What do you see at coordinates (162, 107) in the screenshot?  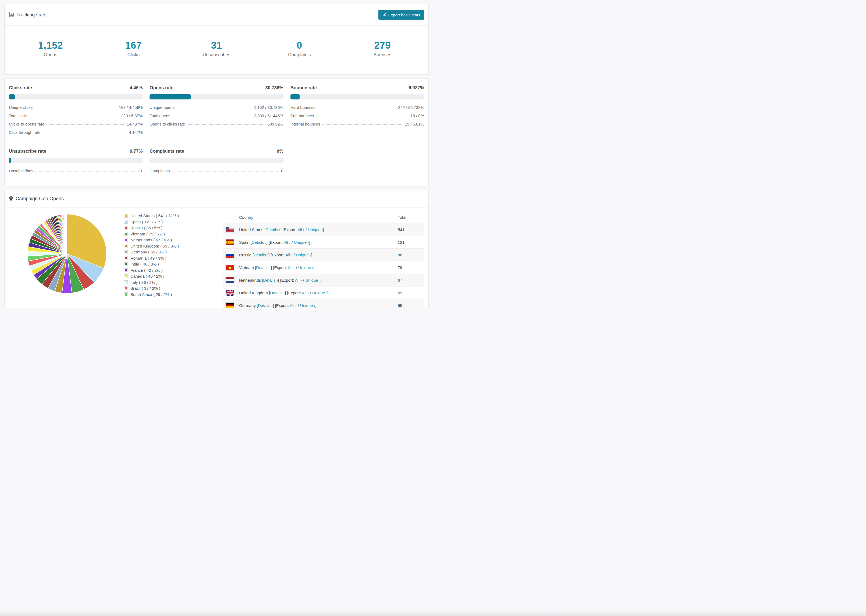 I see `detail-label: Unique opens` at bounding box center [162, 107].